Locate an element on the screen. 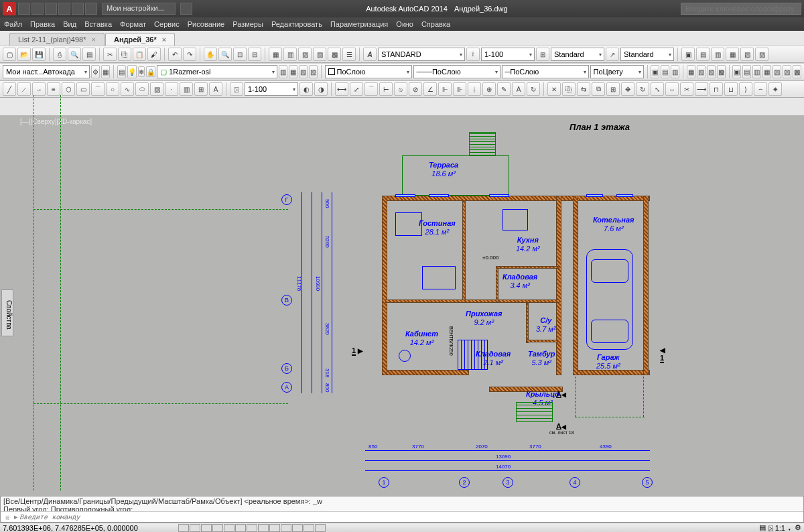 This screenshot has width=804, height=532. copy-icon: ⿻ is located at coordinates (569, 89).